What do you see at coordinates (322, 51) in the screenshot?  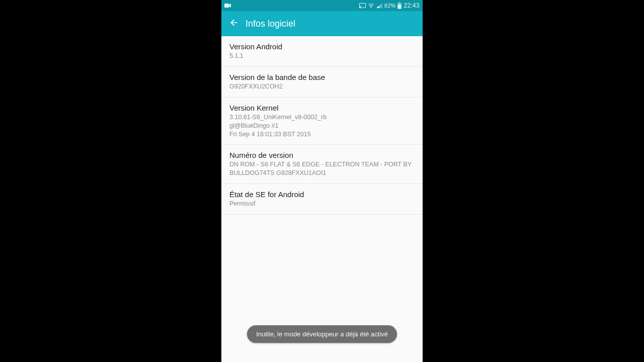 I see `item-android-version: Version Android 5.1.1` at bounding box center [322, 51].